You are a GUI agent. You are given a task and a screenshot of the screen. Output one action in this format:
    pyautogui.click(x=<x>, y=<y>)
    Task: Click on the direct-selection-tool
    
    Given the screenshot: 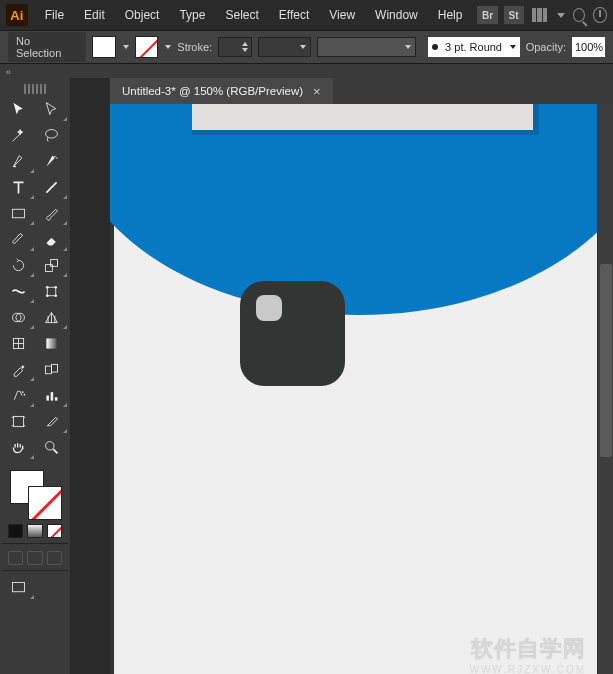 What is the action you would take?
    pyautogui.click(x=52, y=109)
    